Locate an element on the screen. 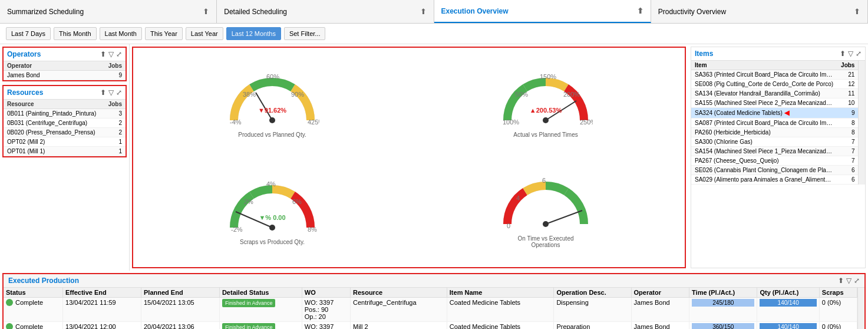 The image size is (868, 329). svg-text: 250% is located at coordinates (586, 122).